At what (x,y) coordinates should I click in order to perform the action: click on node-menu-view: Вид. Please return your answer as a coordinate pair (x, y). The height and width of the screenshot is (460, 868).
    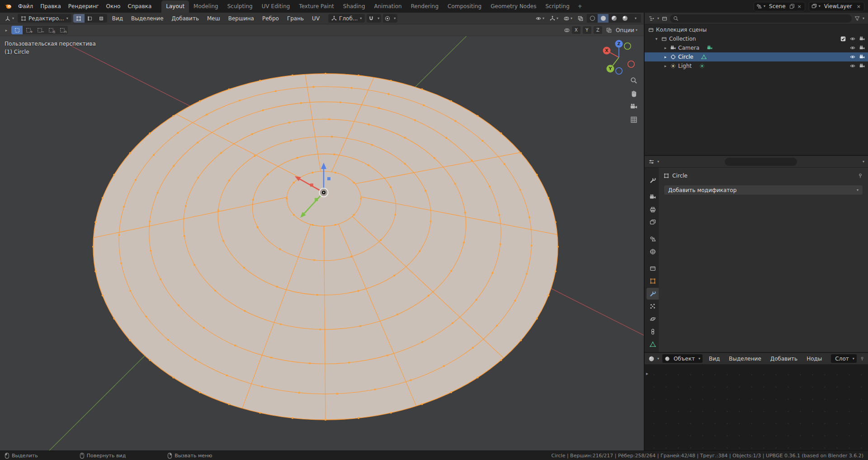
    Looking at the image, I should click on (714, 359).